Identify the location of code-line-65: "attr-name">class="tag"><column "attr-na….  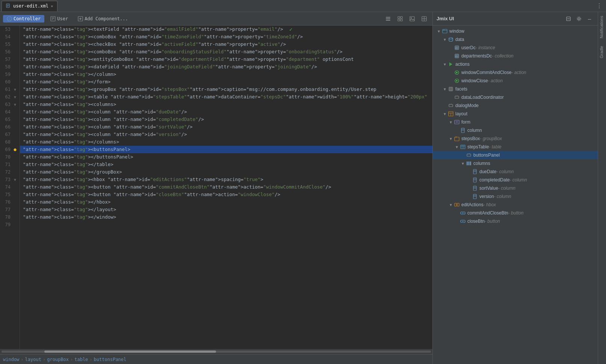
(226, 119).